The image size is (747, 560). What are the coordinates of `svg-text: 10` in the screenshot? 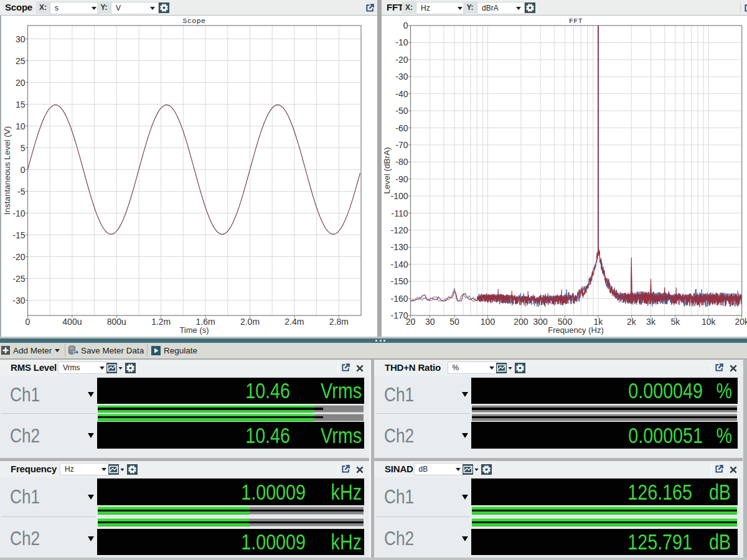 It's located at (21, 126).